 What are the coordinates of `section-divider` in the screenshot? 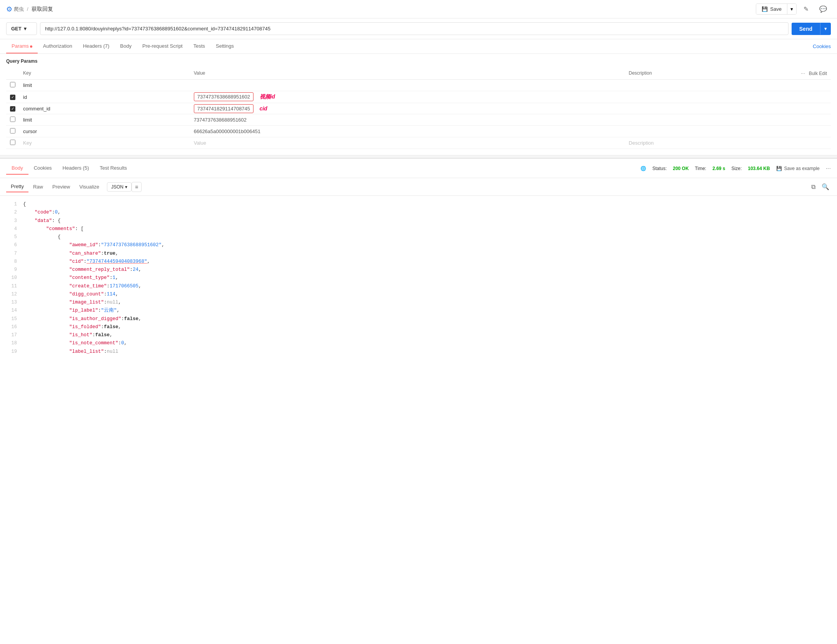 It's located at (418, 157).